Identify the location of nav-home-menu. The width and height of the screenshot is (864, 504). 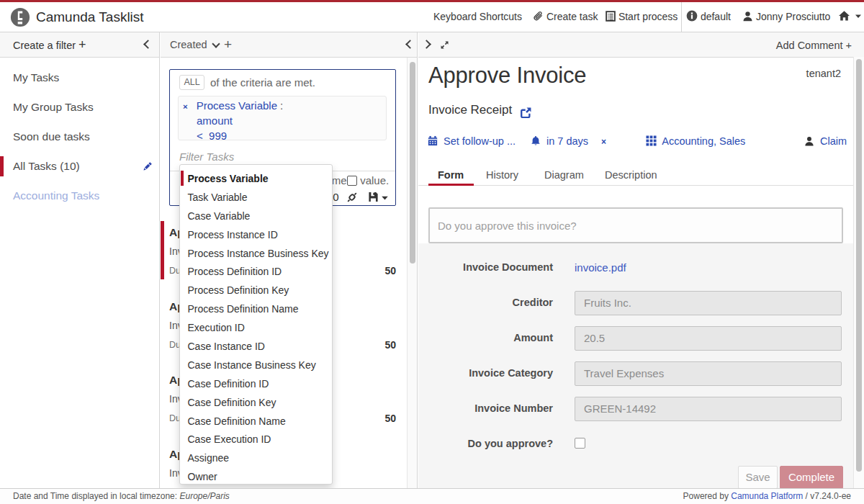
(850, 17).